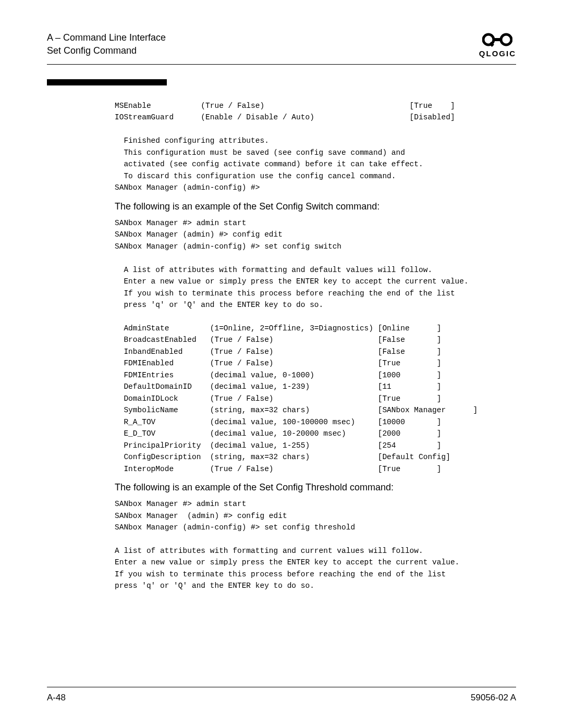 Image resolution: width=563 pixels, height=728 pixels. I want to click on black-tab-bar, so click(107, 82).